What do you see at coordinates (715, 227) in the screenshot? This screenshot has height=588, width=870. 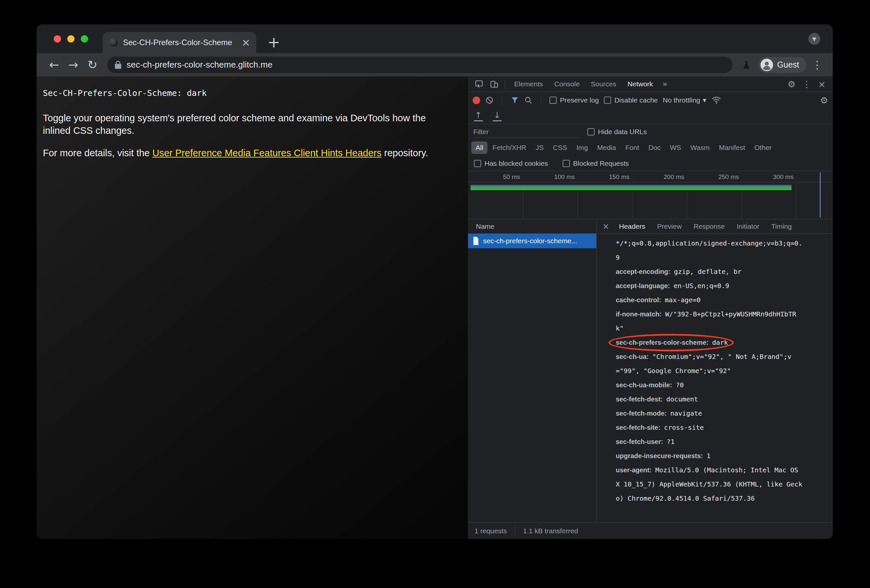 I see `detail-tabbar: × Headers Preview Response Initiator Tim…` at bounding box center [715, 227].